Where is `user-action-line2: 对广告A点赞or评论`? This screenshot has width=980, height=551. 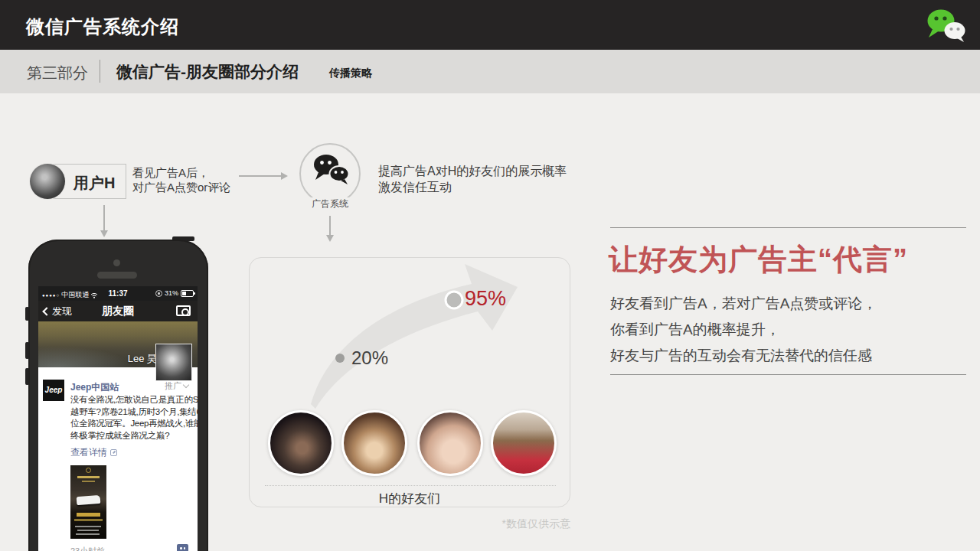
user-action-line2: 对广告A点赞or评论 is located at coordinates (181, 187).